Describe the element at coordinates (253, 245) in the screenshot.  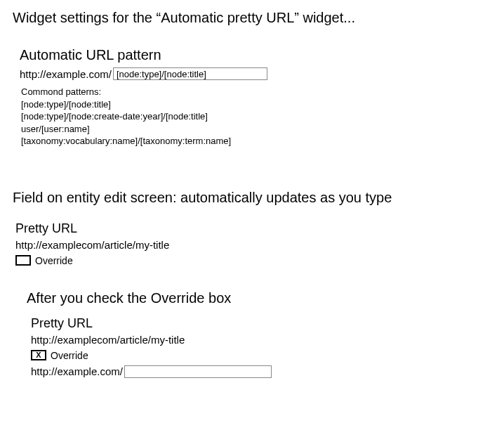
I see `pretty-url-value: http://examplecom/article/my-title` at that location.